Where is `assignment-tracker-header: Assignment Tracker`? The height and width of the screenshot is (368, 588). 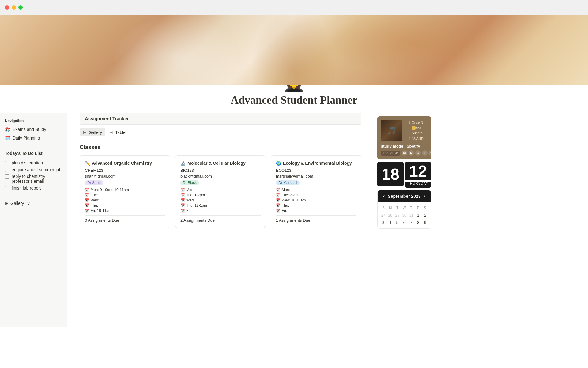
assignment-tracker-header: Assignment Tracker is located at coordinates (221, 118).